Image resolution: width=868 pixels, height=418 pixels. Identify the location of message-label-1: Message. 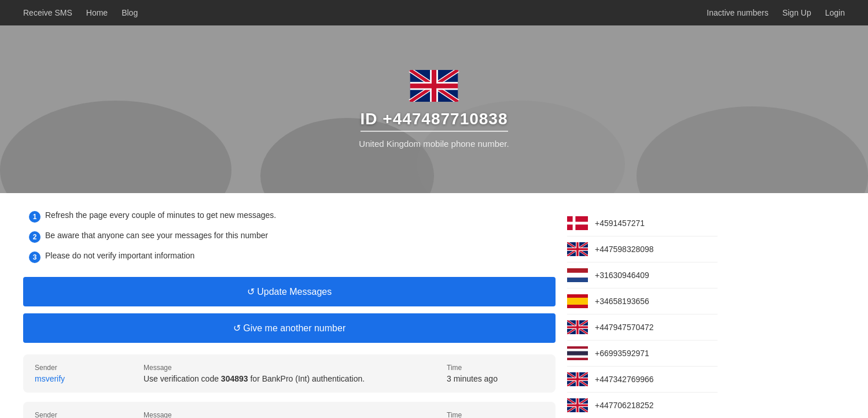
(289, 368).